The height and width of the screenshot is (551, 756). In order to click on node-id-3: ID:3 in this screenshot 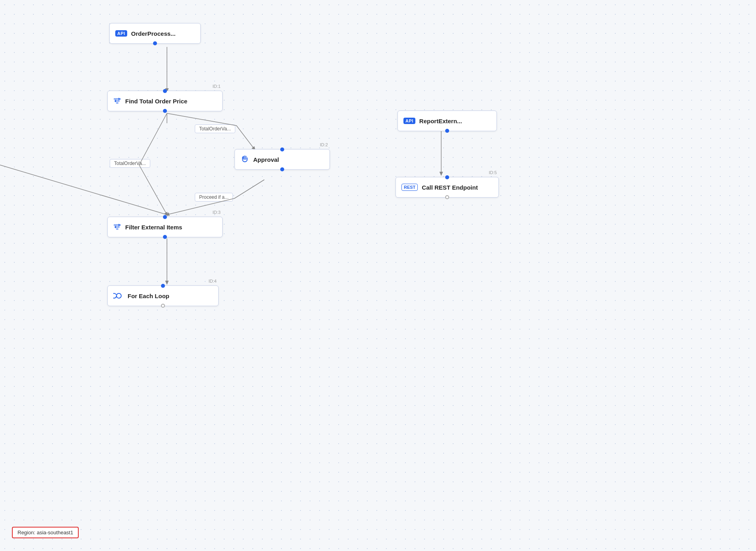, I will do `click(217, 212)`.